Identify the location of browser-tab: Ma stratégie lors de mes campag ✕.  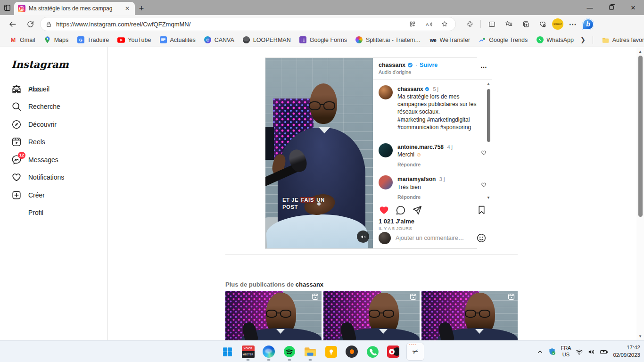
(74, 8).